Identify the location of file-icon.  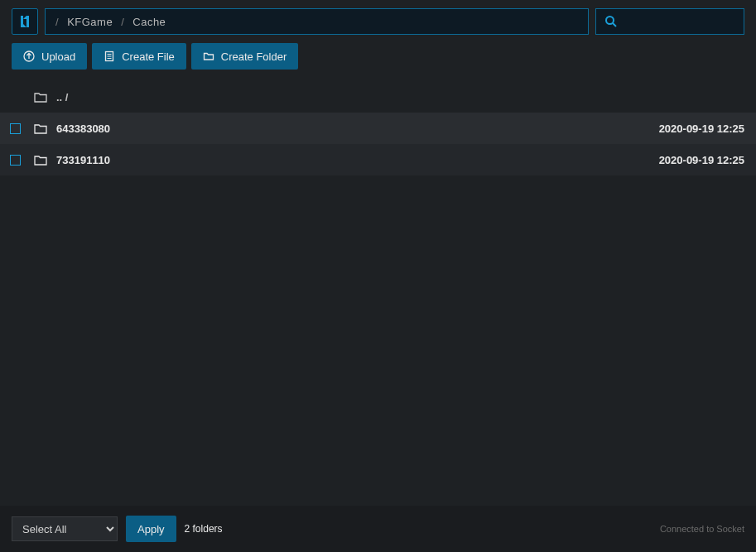
(109, 56).